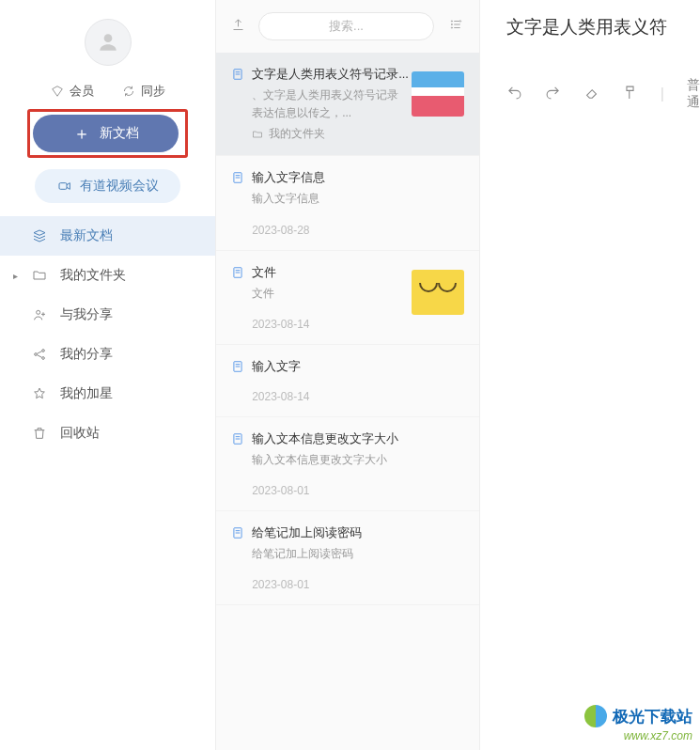 Image resolution: width=700 pixels, height=750 pixels. I want to click on upload-icon, so click(239, 26).